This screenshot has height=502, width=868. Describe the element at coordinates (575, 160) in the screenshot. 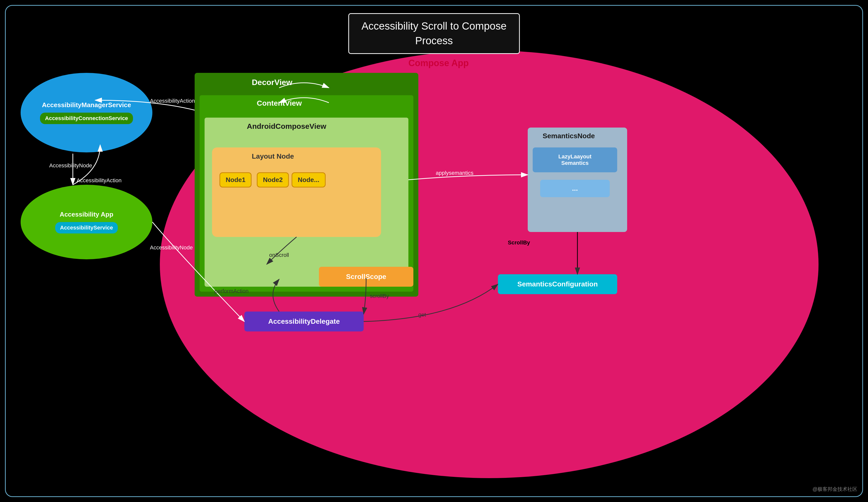

I see `lazy-label: LazyLaayoutSemantics` at that location.